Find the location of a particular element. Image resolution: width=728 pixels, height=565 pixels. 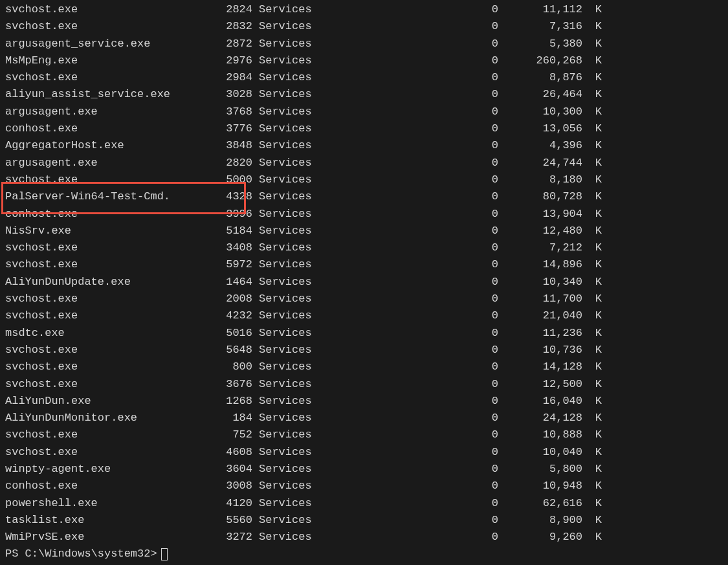

process-pid: 4608 is located at coordinates (226, 452).